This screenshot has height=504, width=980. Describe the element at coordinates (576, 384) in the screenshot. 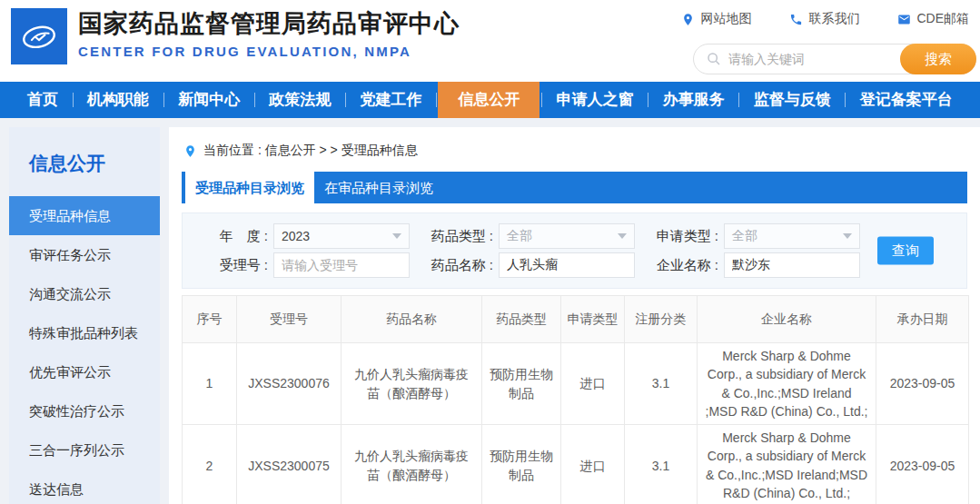

I see `table-row: 1 JXSS2300076 九价人乳头瘤病毒疫苗（酿酒酵母） 预防用生物制品 进…` at that location.